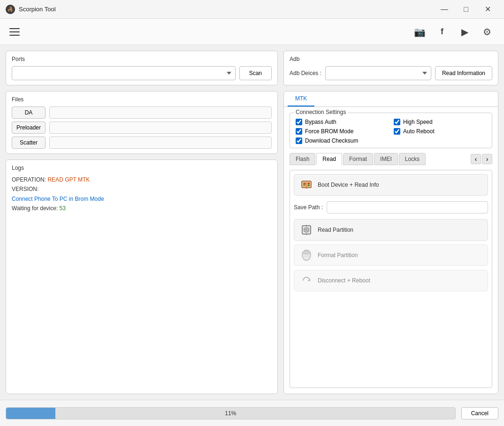 The image size is (504, 426). What do you see at coordinates (342, 131) in the screenshot?
I see `checkbox-force-brom: Force BROM Mode` at bounding box center [342, 131].